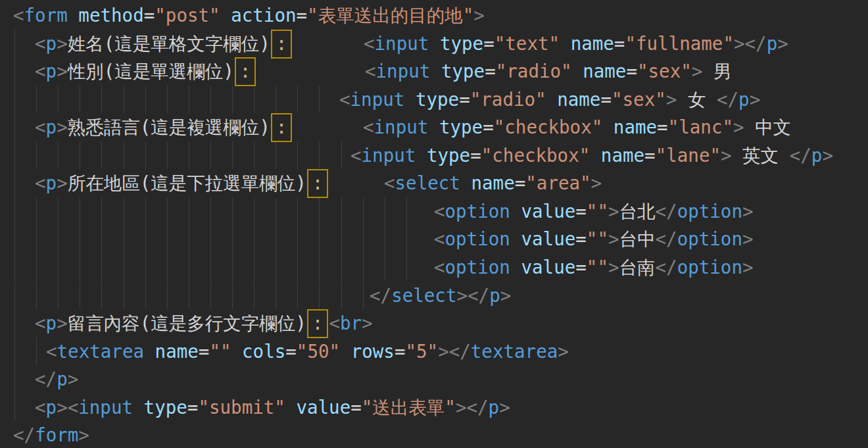  I want to click on code-line-11: </select></p>, so click(434, 296).